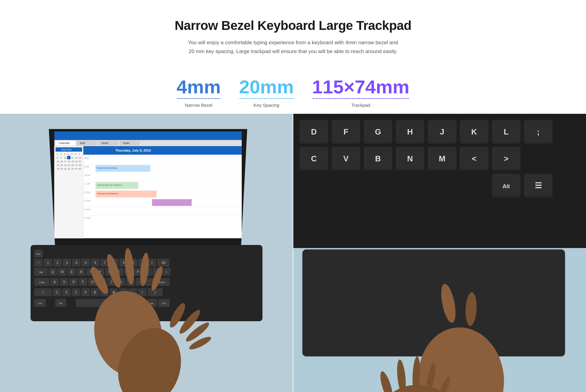  Describe the element at coordinates (199, 93) in the screenshot. I see `stat-narrow-bezel: 4mm Narrow Bezel` at that location.